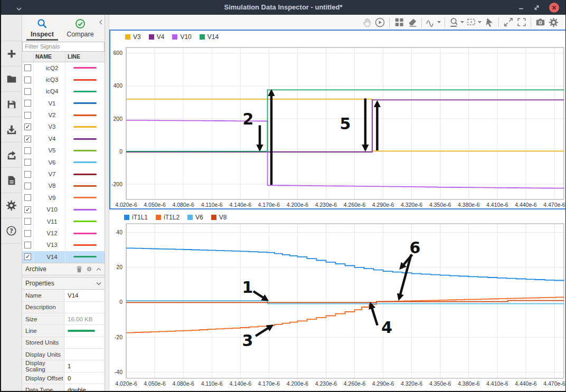 The width and height of the screenshot is (566, 392). Describe the element at coordinates (366, 22) in the screenshot. I see `pan-button` at that location.